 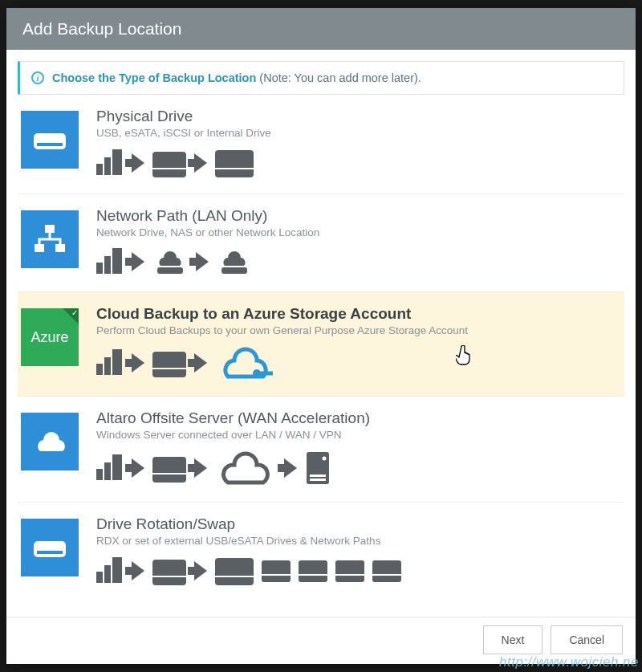 What do you see at coordinates (321, 78) in the screenshot?
I see `info-banner: i Choose the Type of Backup Location (No…` at bounding box center [321, 78].